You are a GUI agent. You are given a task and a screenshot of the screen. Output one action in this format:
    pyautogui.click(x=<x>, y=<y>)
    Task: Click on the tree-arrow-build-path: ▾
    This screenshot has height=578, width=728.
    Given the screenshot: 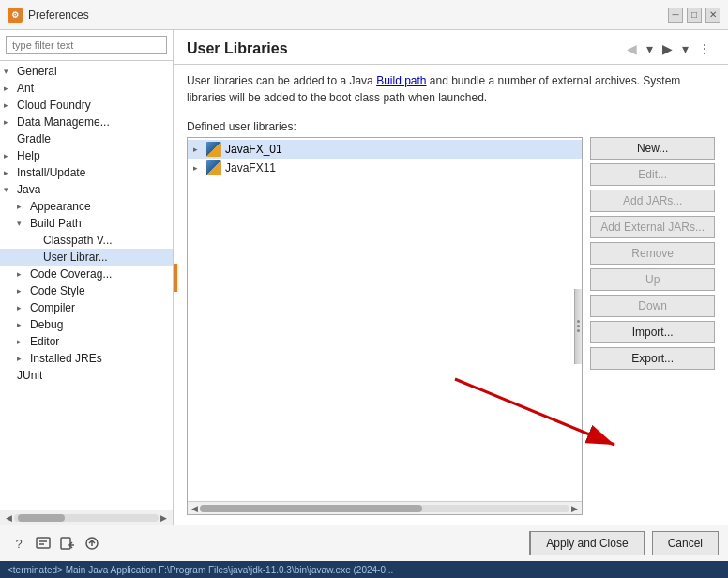 What is the action you would take?
    pyautogui.click(x=23, y=223)
    